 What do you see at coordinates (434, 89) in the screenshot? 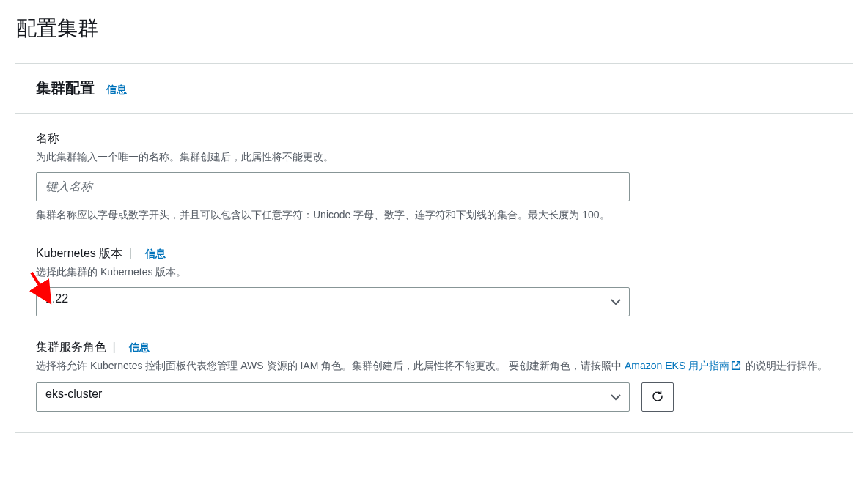
I see `panel-header: 集群配置 信息` at bounding box center [434, 89].